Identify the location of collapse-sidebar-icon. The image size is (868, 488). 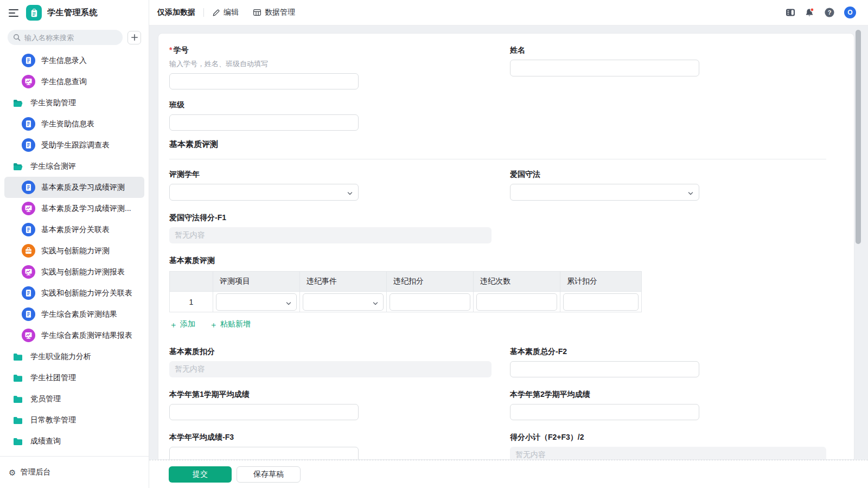
(14, 13).